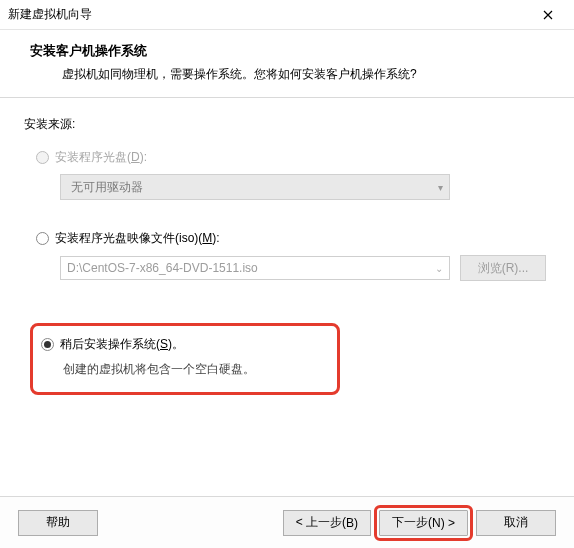 The height and width of the screenshot is (548, 574). I want to click on install-later-hint: 创建的虚拟机将包含一个空白硬盘。, so click(193, 370).